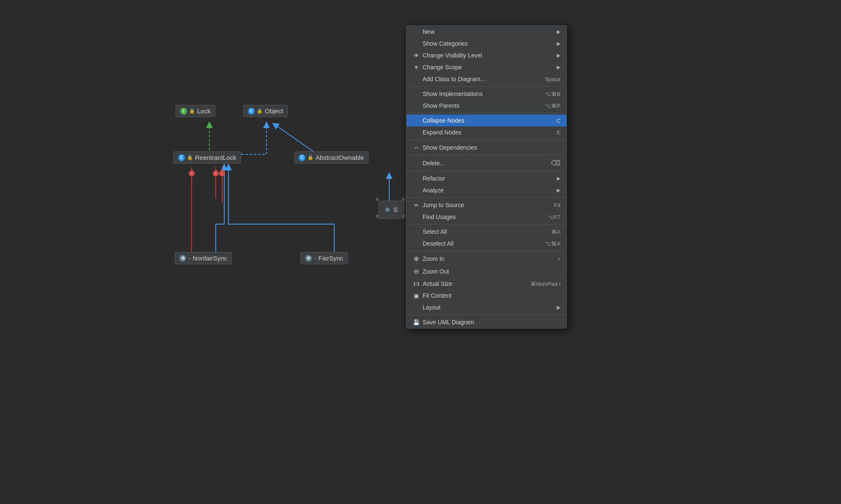 The width and height of the screenshot is (841, 504). I want to click on menu-item-zoom-in: ⊕ Zoom In +, so click(486, 259).